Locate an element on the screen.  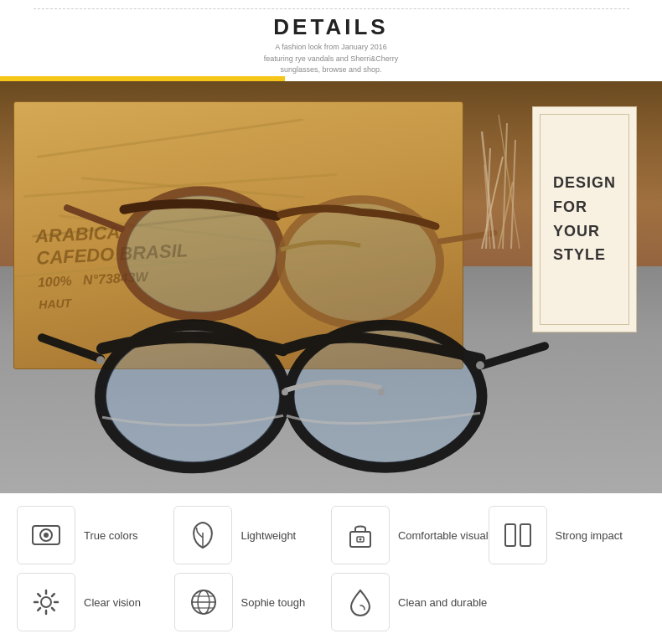
globe-icon is located at coordinates (204, 602).